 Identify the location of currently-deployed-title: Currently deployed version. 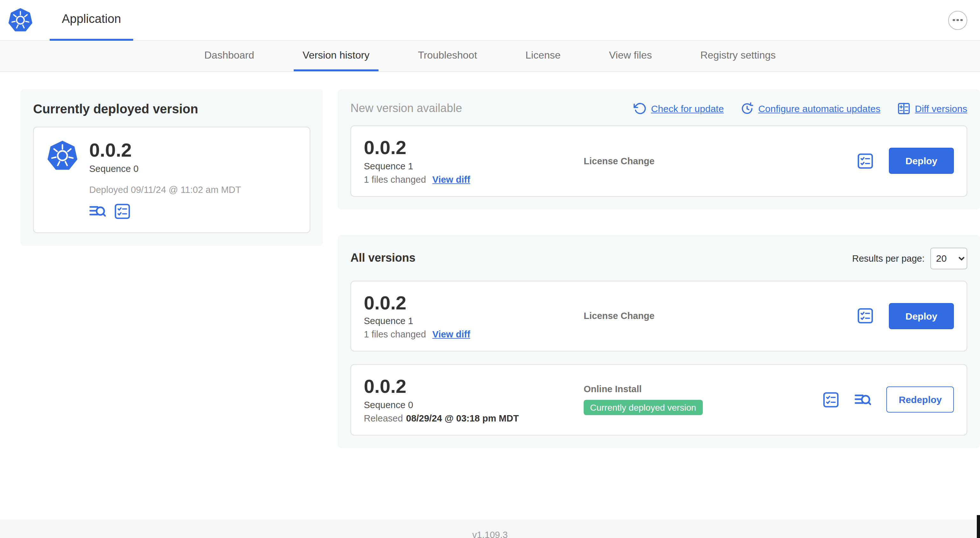
(172, 109).